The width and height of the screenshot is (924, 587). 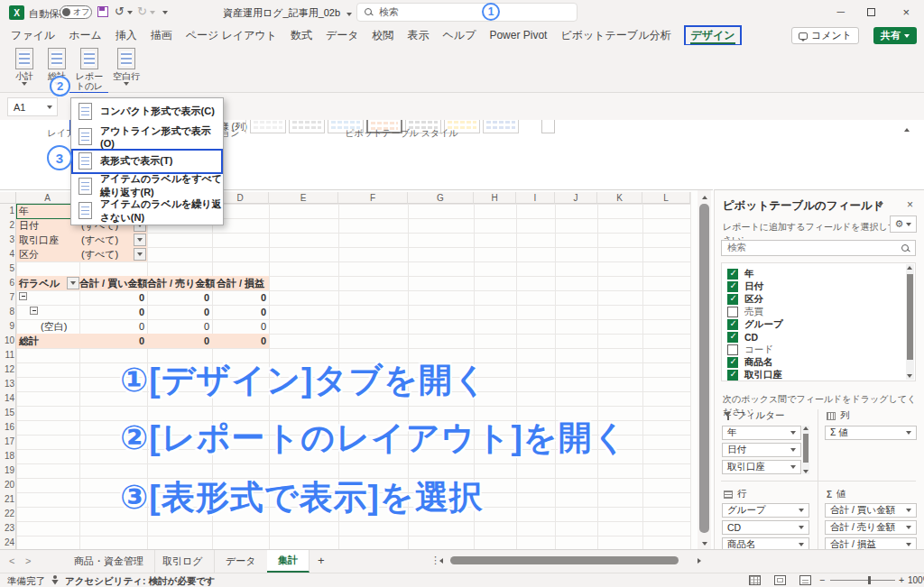 What do you see at coordinates (32, 106) in the screenshot?
I see `name-box: A1` at bounding box center [32, 106].